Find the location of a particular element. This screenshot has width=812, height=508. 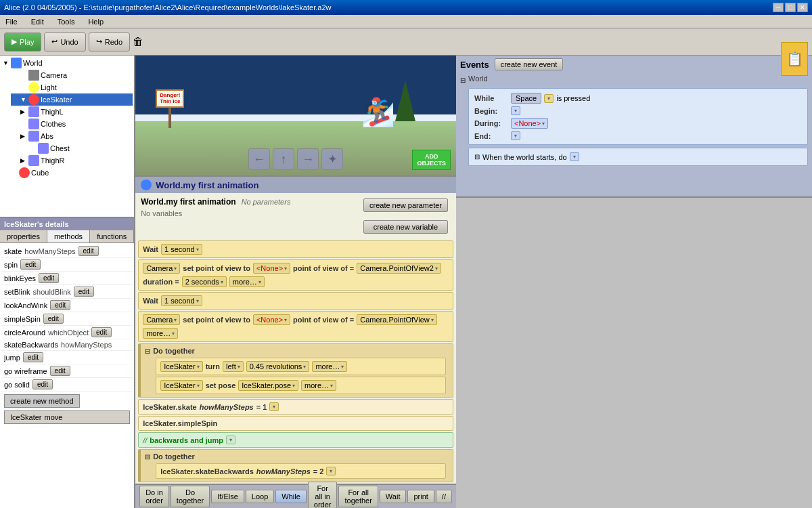

tree-item-cube: Cube is located at coordinates (67, 173).